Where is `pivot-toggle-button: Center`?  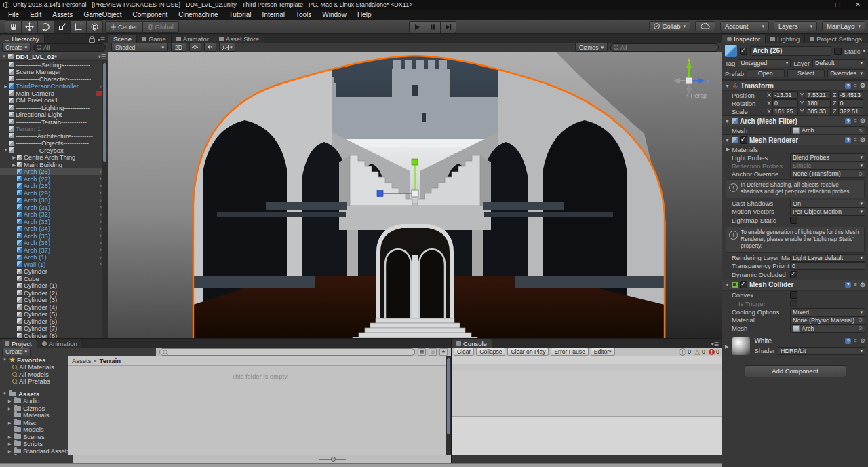 pivot-toggle-button: Center is located at coordinates (124, 27).